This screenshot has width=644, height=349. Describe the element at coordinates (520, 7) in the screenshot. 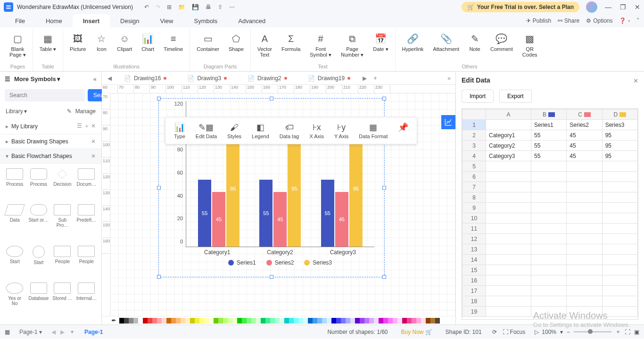

I see `trial-notice: 🛒 Your Free Trial is over. Select a Plan` at that location.